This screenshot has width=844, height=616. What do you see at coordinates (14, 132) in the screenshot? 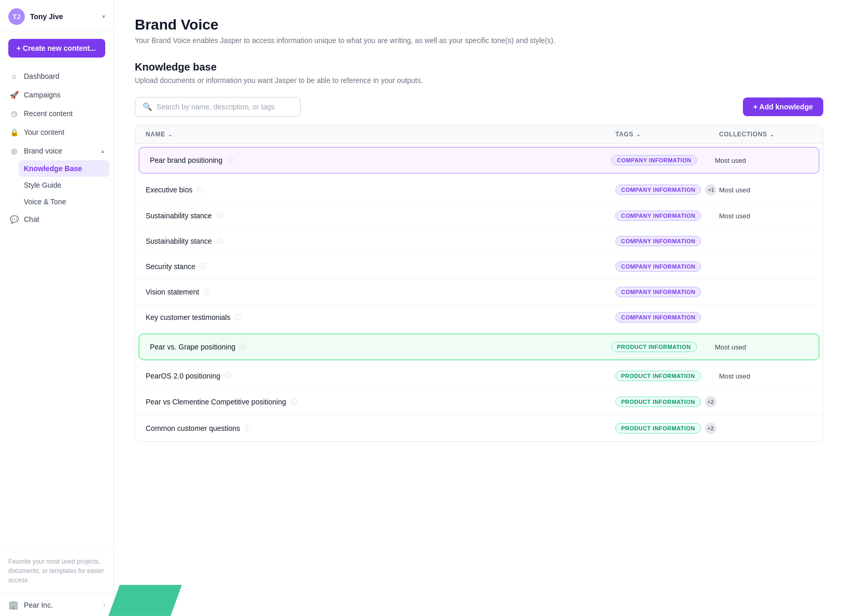
I see `lock-icon: 🔒` at bounding box center [14, 132].